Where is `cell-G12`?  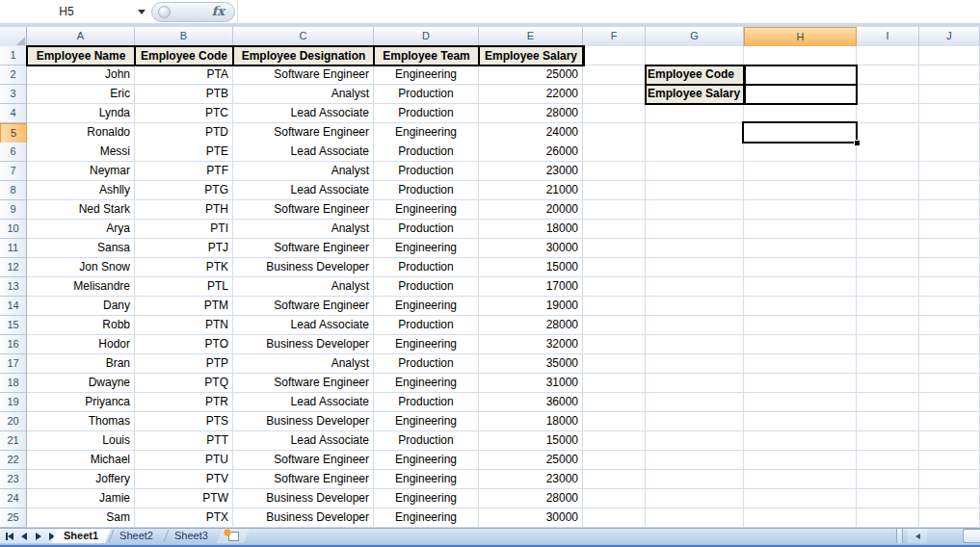 cell-G12 is located at coordinates (695, 268).